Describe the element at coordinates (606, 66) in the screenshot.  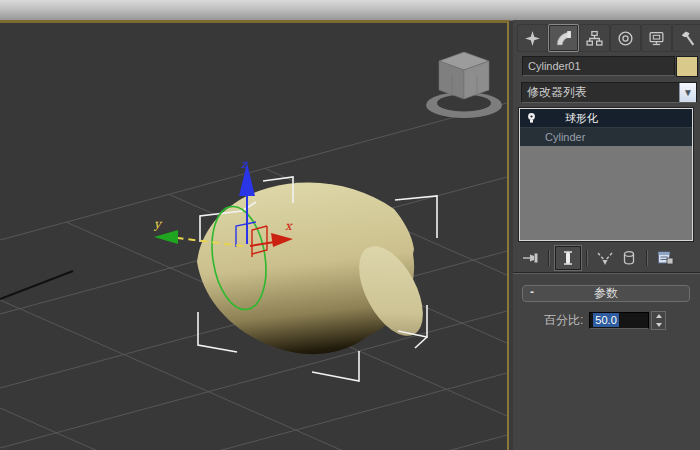
I see `object-name-row: Cylinder01` at that location.